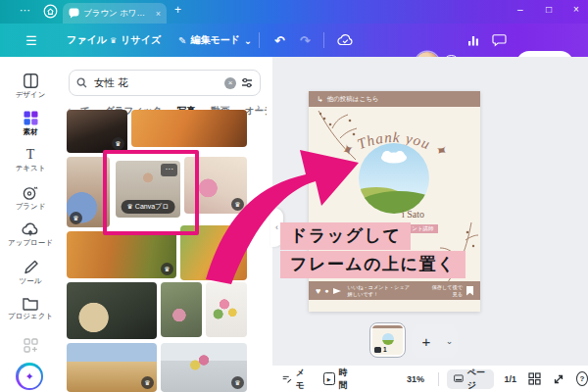 The image size is (588, 392). Describe the element at coordinates (329, 378) in the screenshot. I see `play-icon: ▶` at that location.